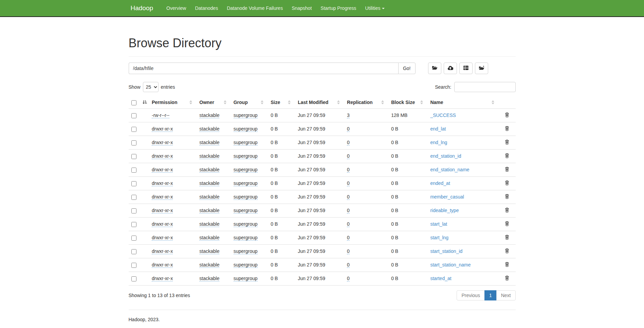  What do you see at coordinates (439, 224) in the screenshot?
I see `file-name-link: start_lat` at bounding box center [439, 224].